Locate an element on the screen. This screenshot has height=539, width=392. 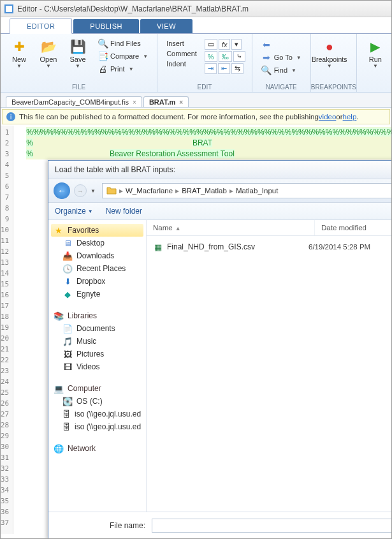
dialog-sidebar: ★Favorites 🖥Desktop 📥Downloads 🕓Recent P… is located at coordinates (98, 366).